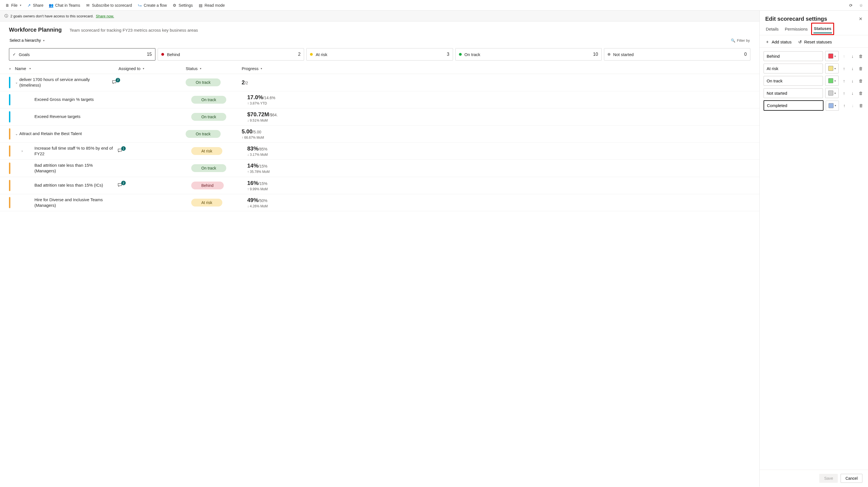 This screenshot has height=487, width=868. Describe the element at coordinates (851, 5) in the screenshot. I see `refresh-icon: ⟳` at that location.